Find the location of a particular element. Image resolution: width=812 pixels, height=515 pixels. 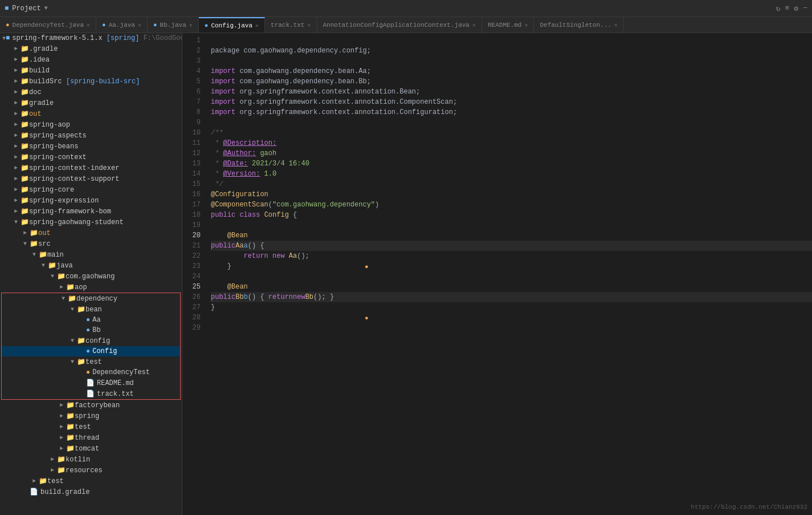

tree-aa-file: ● Aa is located at coordinates (91, 320).